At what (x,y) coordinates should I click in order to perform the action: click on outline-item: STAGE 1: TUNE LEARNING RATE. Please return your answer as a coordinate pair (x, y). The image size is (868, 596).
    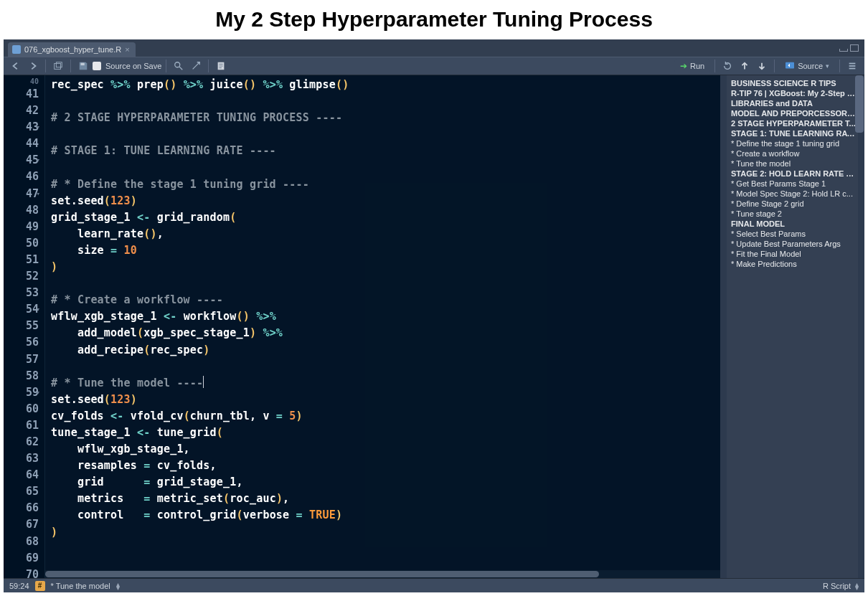
    Looking at the image, I should click on (798, 133).